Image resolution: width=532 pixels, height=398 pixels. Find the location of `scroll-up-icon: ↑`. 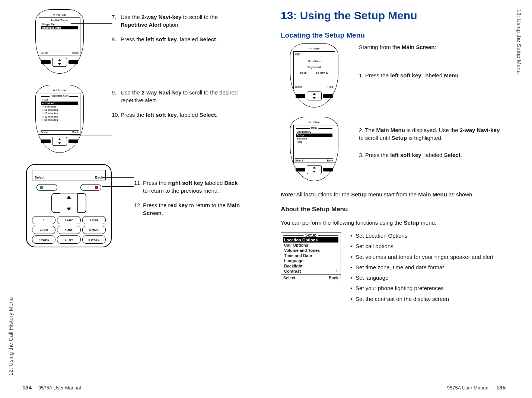

scroll-up-icon: ↑ is located at coordinates (332, 132).